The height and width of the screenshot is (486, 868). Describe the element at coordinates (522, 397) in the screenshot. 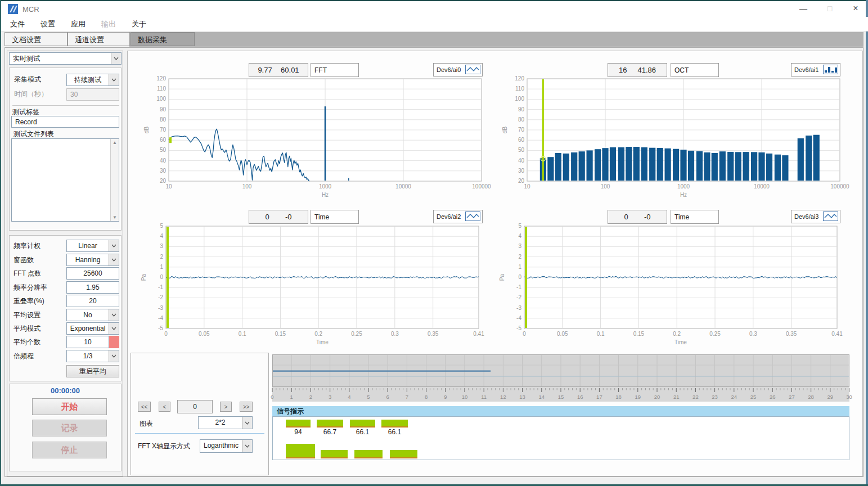

I see `svg-text: 13` at that location.